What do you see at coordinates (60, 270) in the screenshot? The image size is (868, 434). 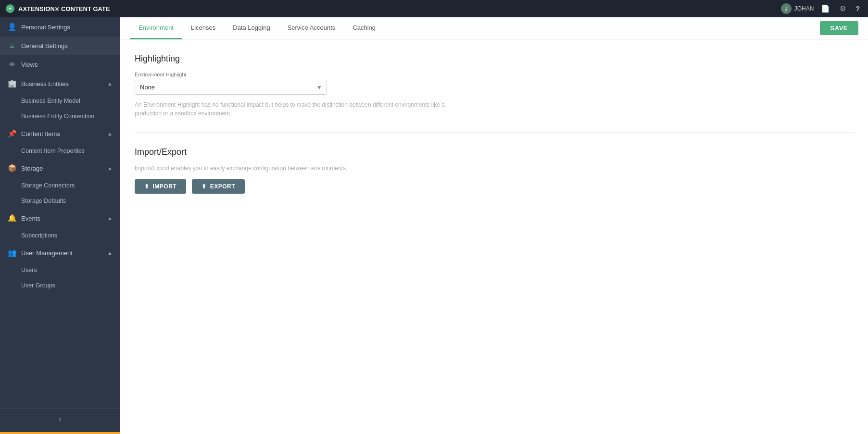 I see `sidebar-item-users: Users` at bounding box center [60, 270].